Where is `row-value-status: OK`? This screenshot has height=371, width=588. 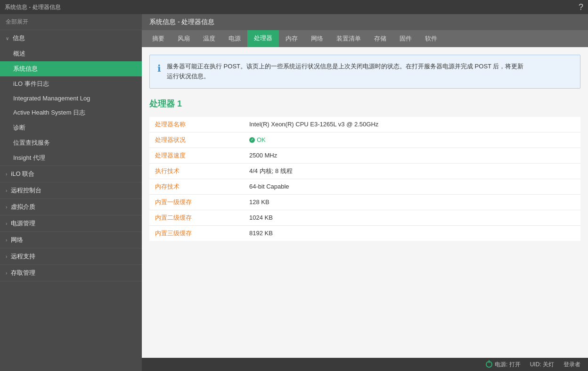
row-value-status: OK is located at coordinates (412, 140).